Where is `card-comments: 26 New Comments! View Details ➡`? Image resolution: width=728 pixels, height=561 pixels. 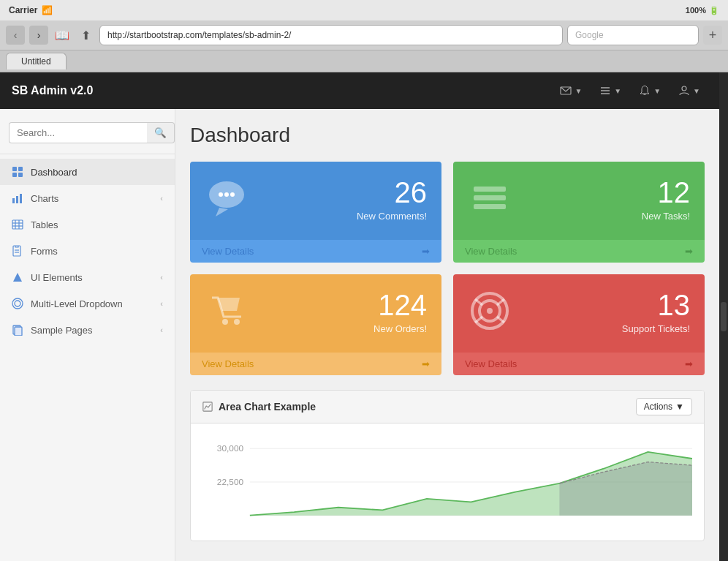 card-comments: 26 New Comments! View Details ➡ is located at coordinates (316, 212).